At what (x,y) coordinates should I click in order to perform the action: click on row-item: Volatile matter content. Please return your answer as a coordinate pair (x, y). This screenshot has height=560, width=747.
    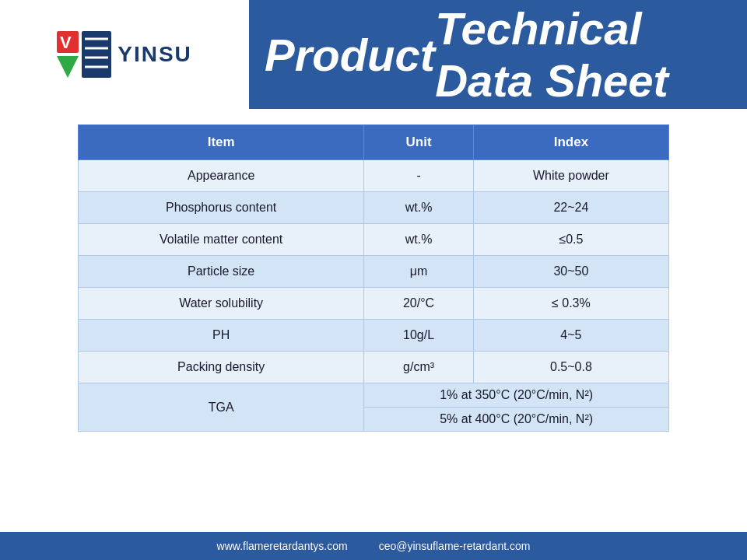
    Looking at the image, I should click on (221, 240).